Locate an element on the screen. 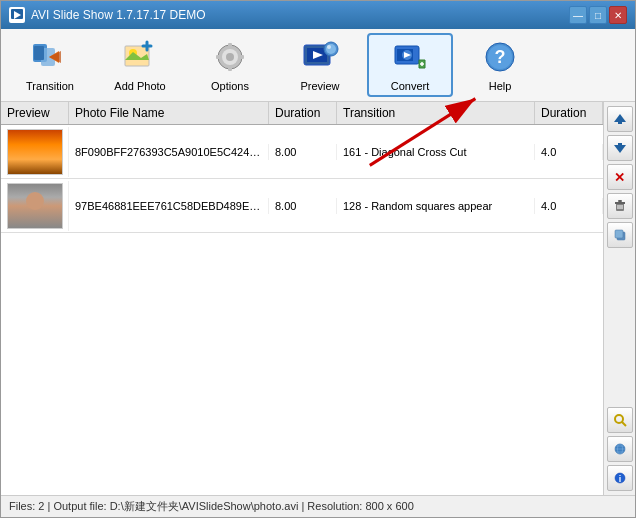 This screenshot has width=636, height=518. header-preview: Preview is located at coordinates (35, 113).